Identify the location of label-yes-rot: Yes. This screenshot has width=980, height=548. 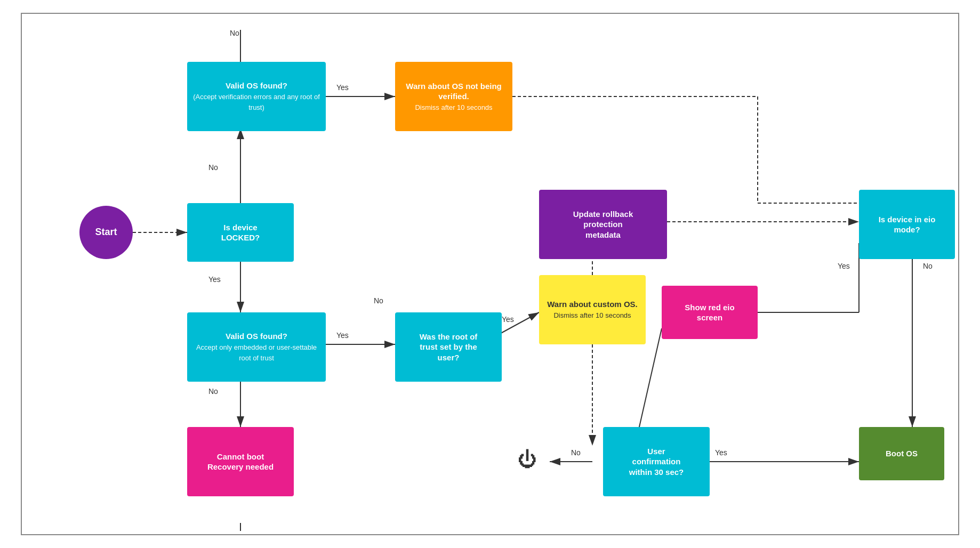
(342, 335).